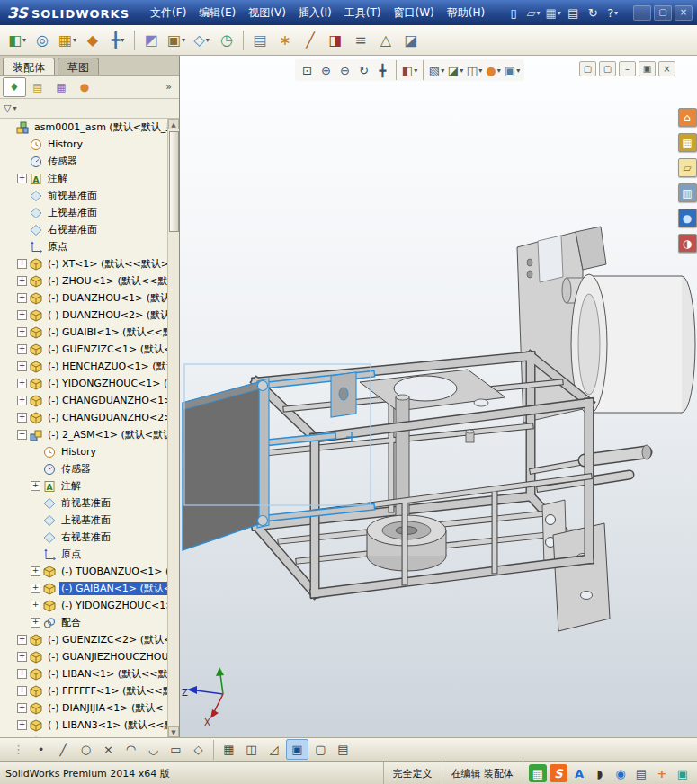 Image resolution: width=697 pixels, height=784 pixels. I want to click on grip-handle: ⋮, so click(18, 750).